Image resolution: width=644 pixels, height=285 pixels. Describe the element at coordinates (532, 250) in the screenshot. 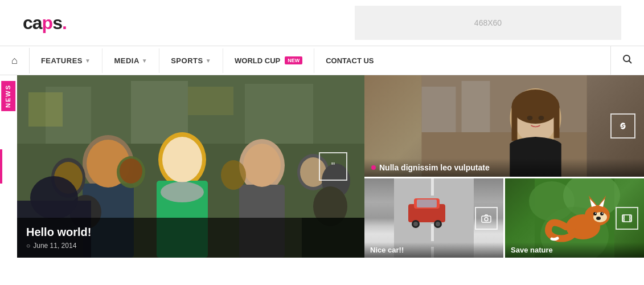

I see `nature-caption-text: Save nature` at that location.